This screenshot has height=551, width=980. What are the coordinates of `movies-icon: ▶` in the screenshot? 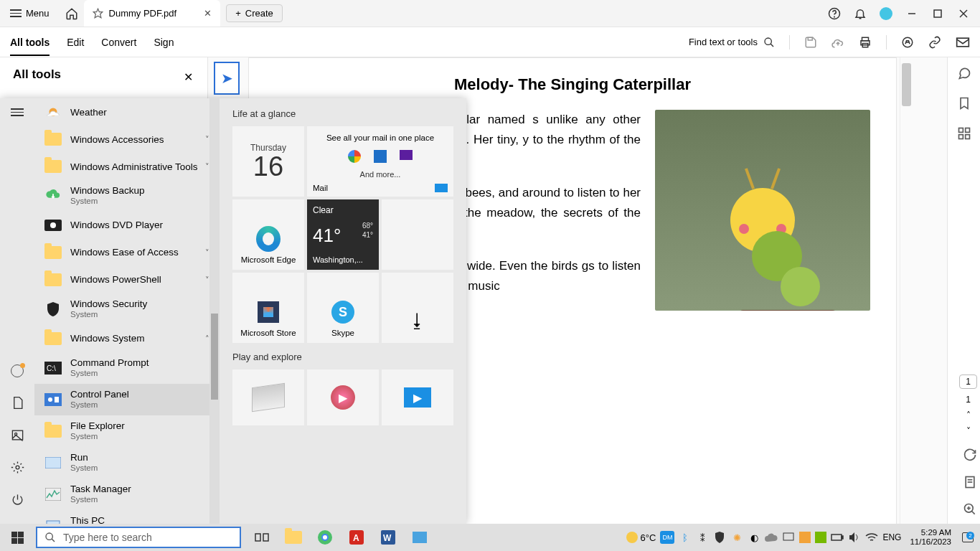 It's located at (418, 397).